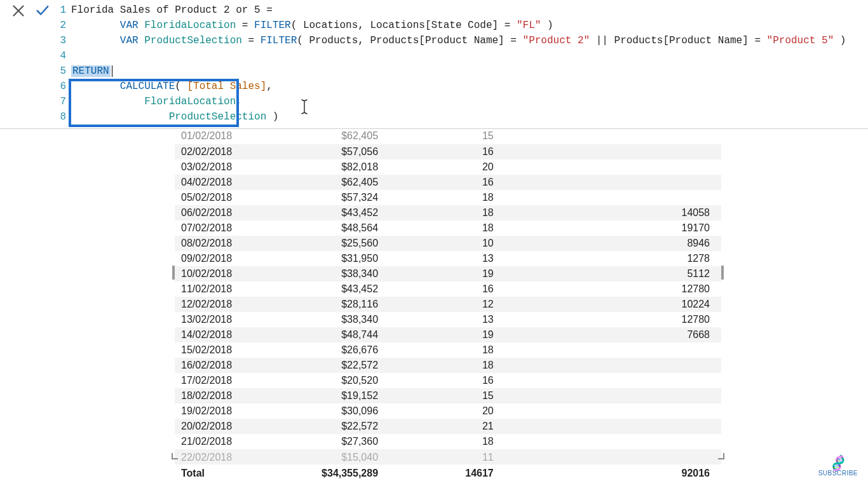 Image resolution: width=868 pixels, height=488 pixels. Describe the element at coordinates (332, 381) in the screenshot. I see `cell-sales: $20,520` at that location.